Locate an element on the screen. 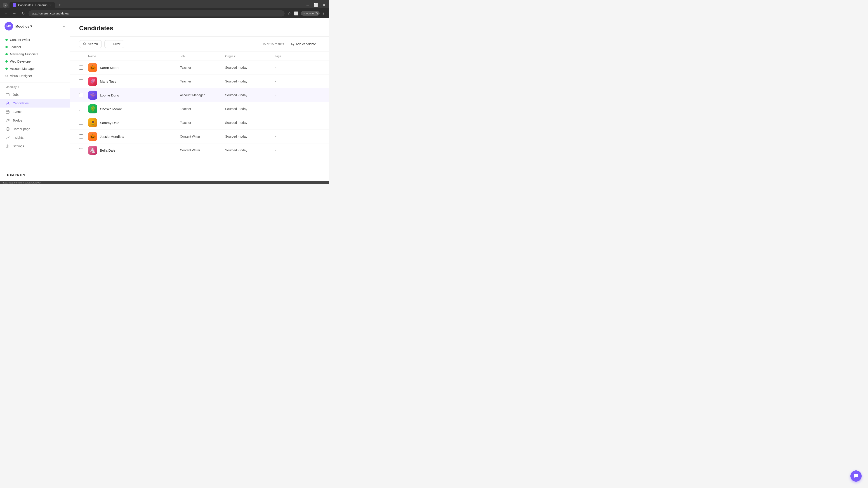 This screenshot has width=868, height=488. job-label: Marketing Associate is located at coordinates (24, 54).